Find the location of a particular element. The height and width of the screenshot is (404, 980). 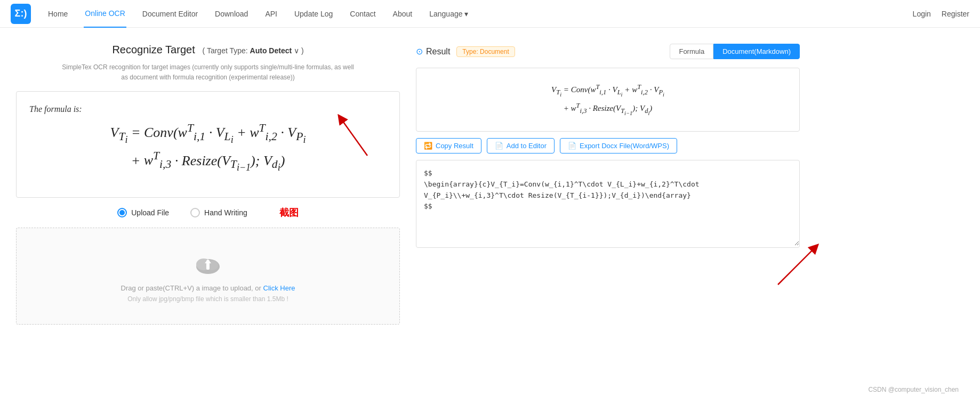

drop-text: Drag or paste(CTRL+V) a image to upload,… is located at coordinates (208, 288).